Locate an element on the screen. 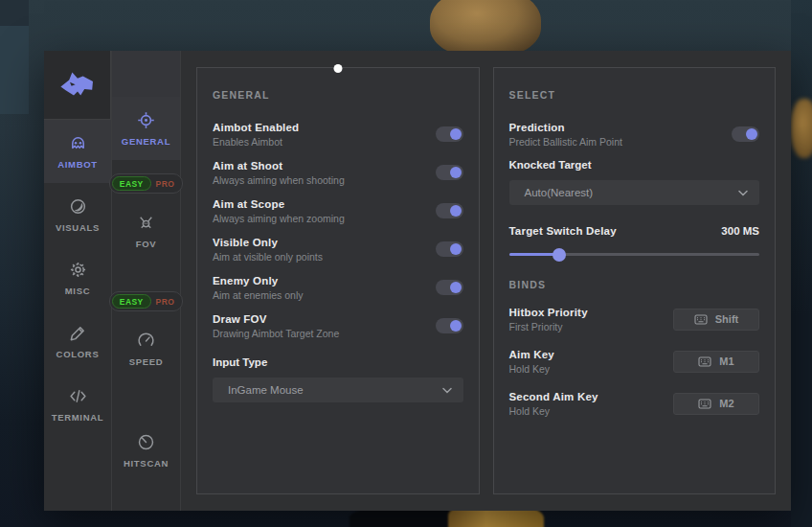  target-switch-delay-value: 300 MS is located at coordinates (740, 231).